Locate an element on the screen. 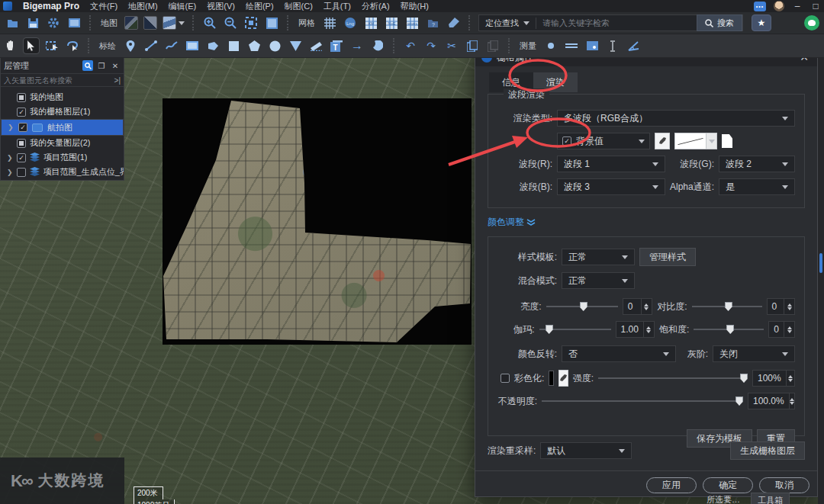  zoom-out-icon is located at coordinates (230, 23).